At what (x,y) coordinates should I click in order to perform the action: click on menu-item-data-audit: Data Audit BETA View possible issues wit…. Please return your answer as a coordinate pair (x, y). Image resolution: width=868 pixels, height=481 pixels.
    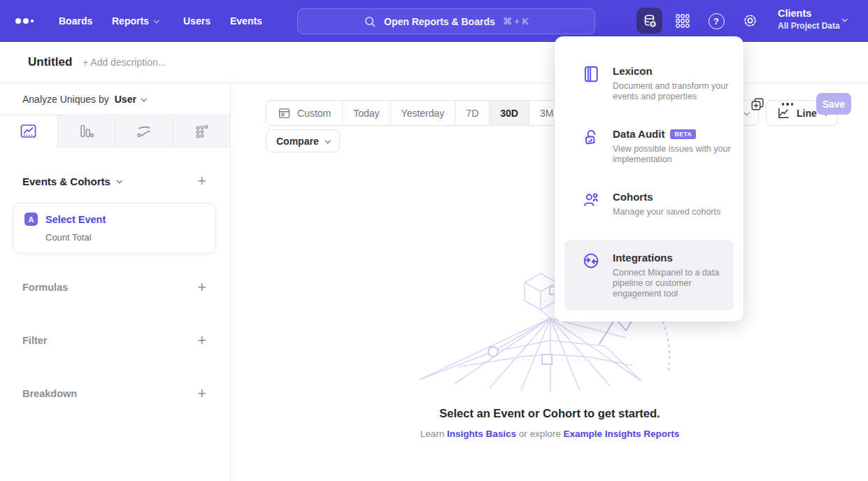
    Looking at the image, I should click on (649, 146).